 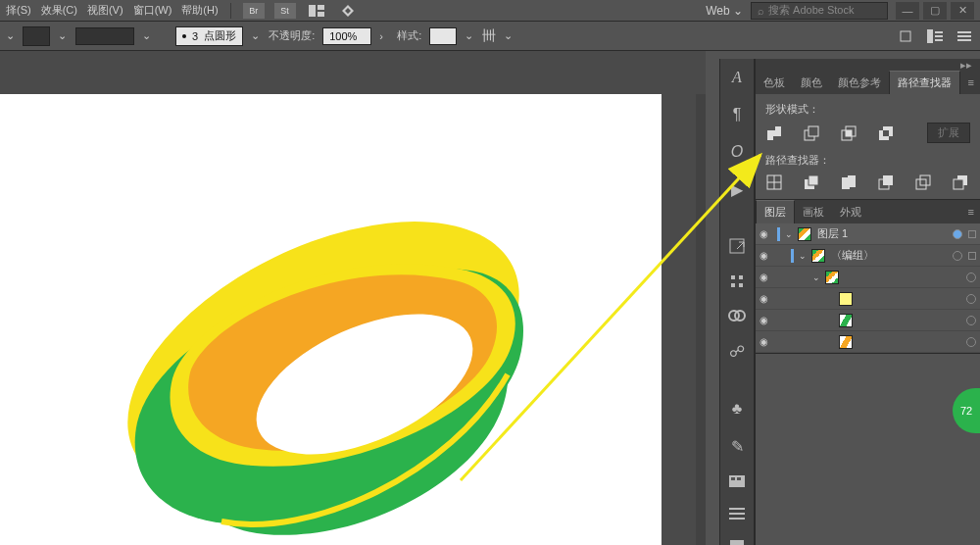 What do you see at coordinates (348, 11) in the screenshot?
I see `gpu-icon` at bounding box center [348, 11].